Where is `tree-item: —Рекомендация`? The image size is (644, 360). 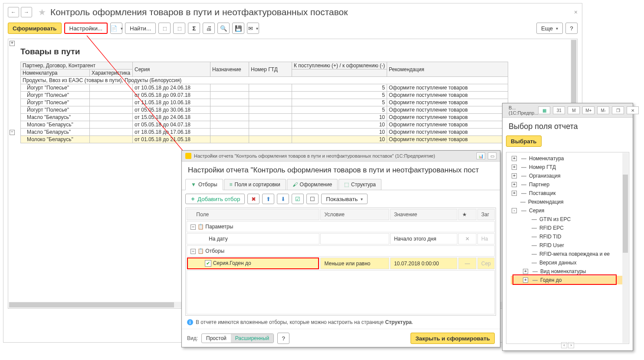 tree-item: —Рекомендация is located at coordinates (568, 202).